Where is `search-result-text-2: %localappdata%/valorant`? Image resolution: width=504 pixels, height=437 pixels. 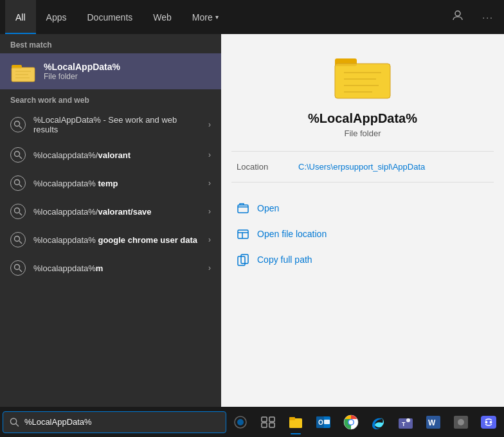 search-result-text-2: %localappdata%/valorant is located at coordinates (117, 156).